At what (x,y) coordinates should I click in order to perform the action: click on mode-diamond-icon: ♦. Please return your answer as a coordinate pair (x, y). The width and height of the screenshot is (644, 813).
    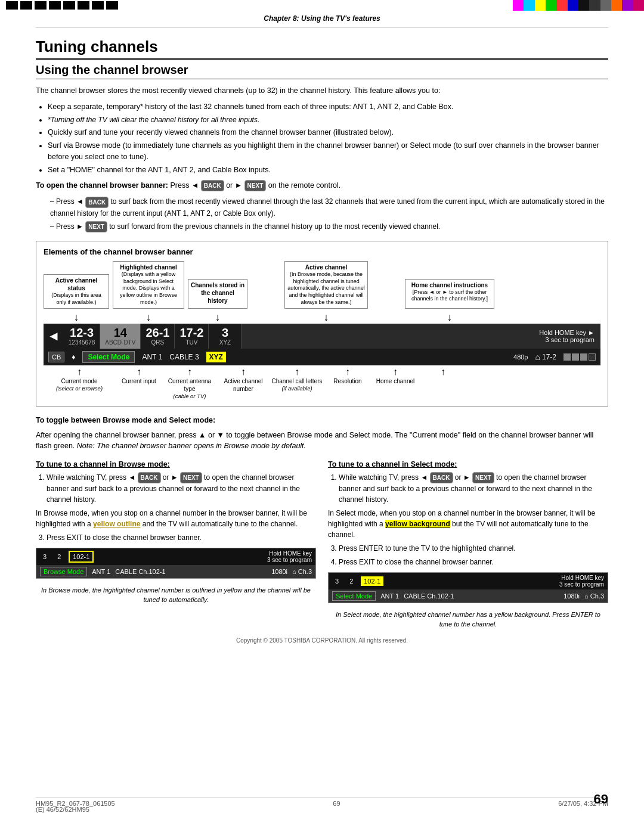
    Looking at the image, I should click on (73, 357).